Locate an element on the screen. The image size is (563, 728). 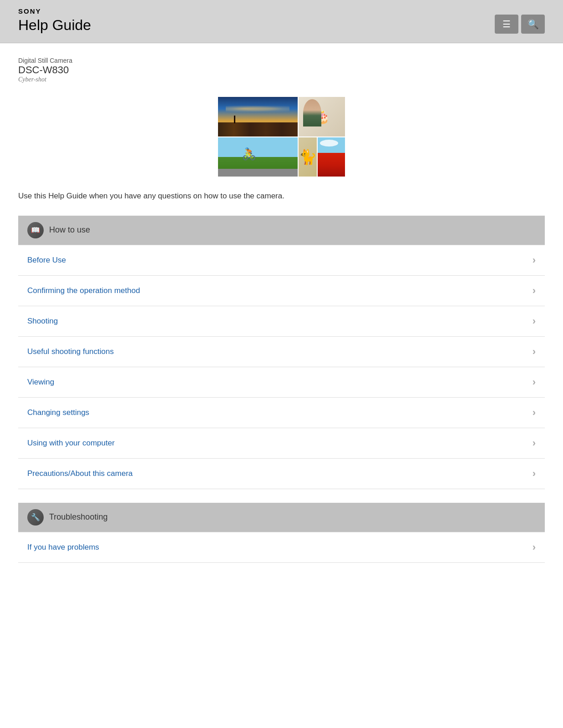
birthday-person is located at coordinates (312, 113).